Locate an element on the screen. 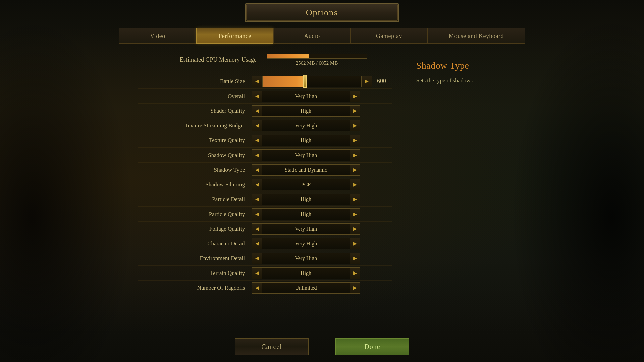 The width and height of the screenshot is (644, 362). setting-decrease-0: ◀ is located at coordinates (257, 96).